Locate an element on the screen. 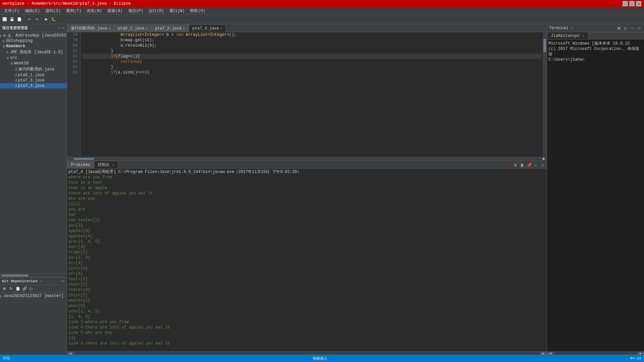 This screenshot has height=362, width=644. problems-tab-label: Problems is located at coordinates (80, 165).